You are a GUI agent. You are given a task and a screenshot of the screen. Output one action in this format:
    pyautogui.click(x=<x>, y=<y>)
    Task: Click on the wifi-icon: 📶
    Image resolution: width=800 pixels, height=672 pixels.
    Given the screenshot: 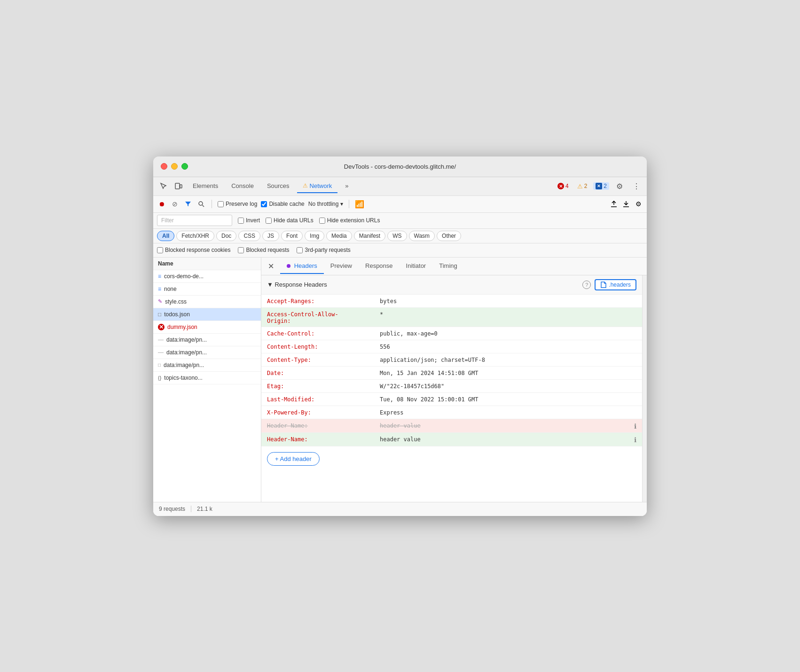 What is the action you would take?
    pyautogui.click(x=360, y=204)
    